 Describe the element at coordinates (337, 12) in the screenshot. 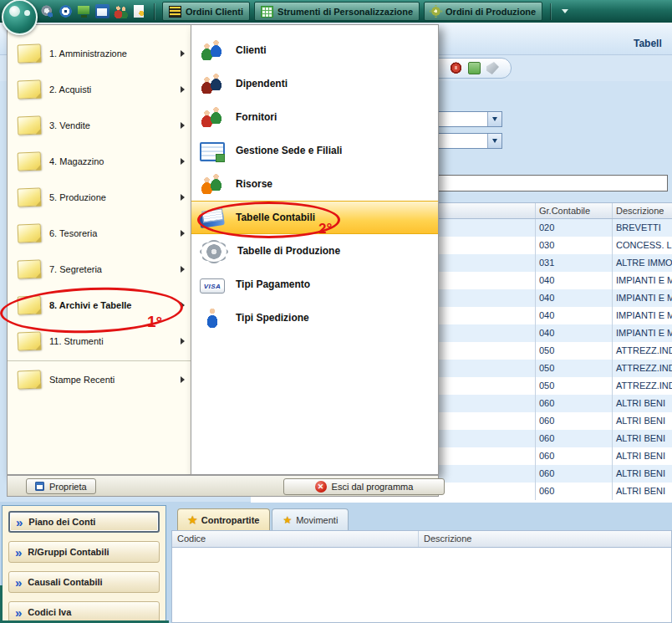

I see `toolbar-button-strumenti-personalizzazione: Strumenti di Personalizzazione` at that location.